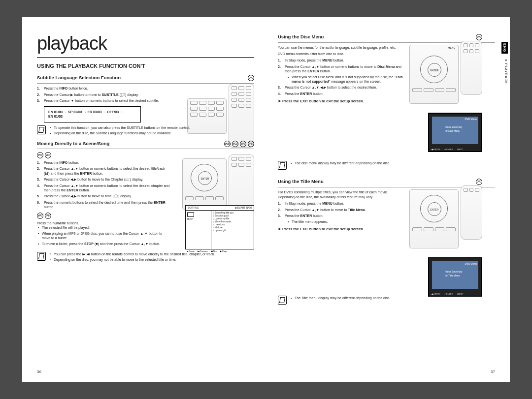 This screenshot has height=399, width=532. I want to click on remote-zoom-illustration, so click(207, 116).